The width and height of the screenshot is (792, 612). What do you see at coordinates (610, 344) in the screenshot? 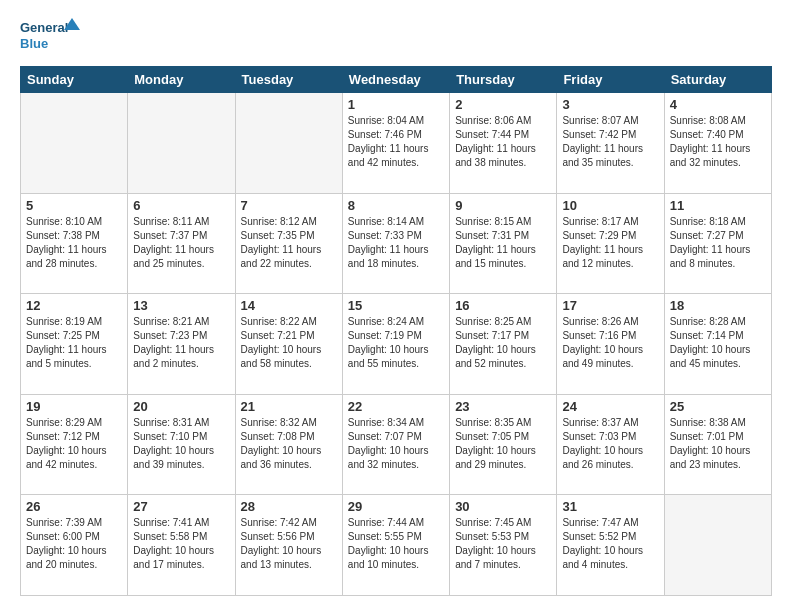
I see `calendar-cell: 17Sunrise: 8:26 AM Sunset: 7:16 PM Dayli…` at bounding box center [610, 344].